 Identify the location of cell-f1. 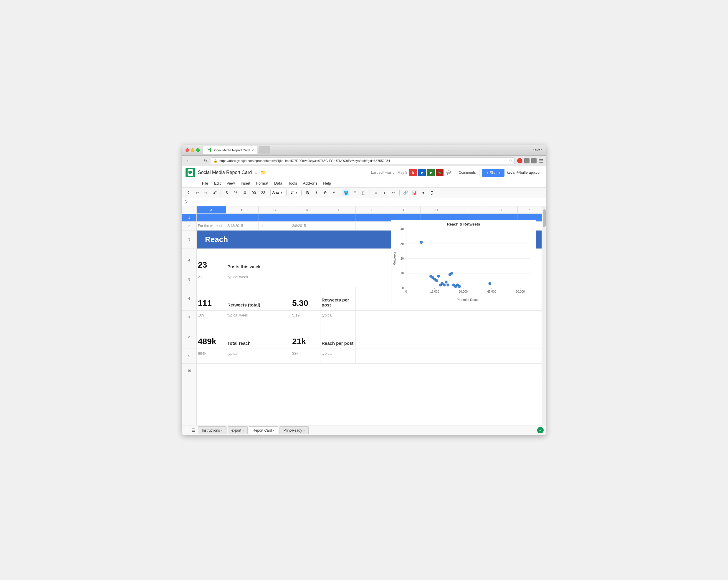
(372, 218).